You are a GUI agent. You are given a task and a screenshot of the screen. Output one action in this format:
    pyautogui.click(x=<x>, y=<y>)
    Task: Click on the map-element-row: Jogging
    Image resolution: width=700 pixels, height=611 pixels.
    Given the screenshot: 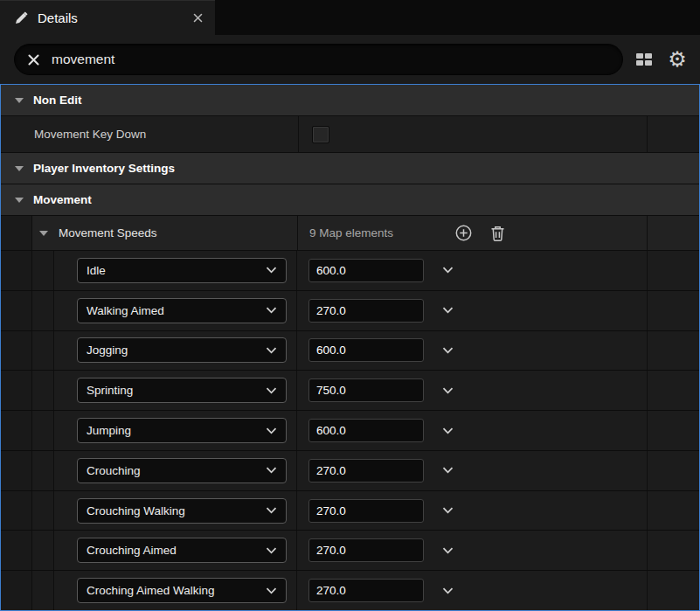 What is the action you would take?
    pyautogui.click(x=350, y=351)
    